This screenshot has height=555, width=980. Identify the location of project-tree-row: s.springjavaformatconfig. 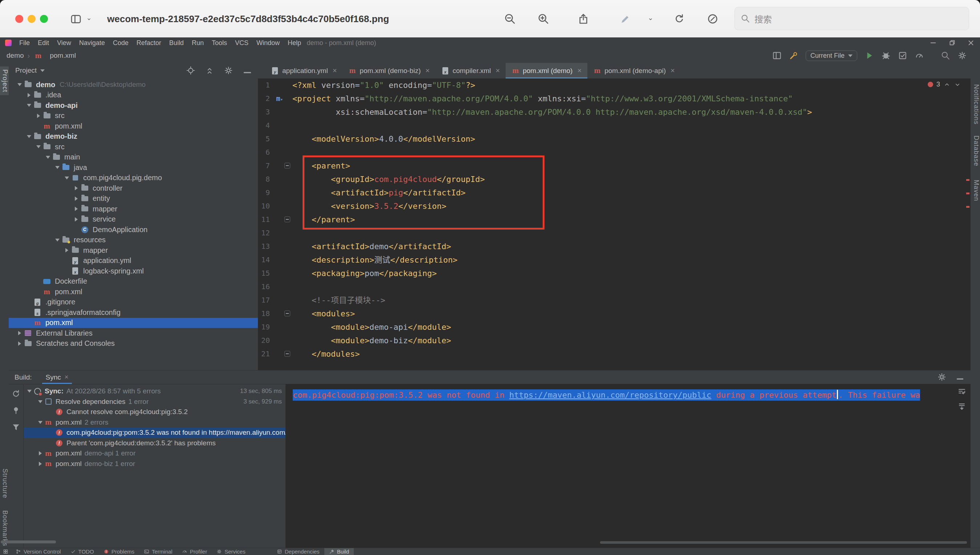
(133, 313).